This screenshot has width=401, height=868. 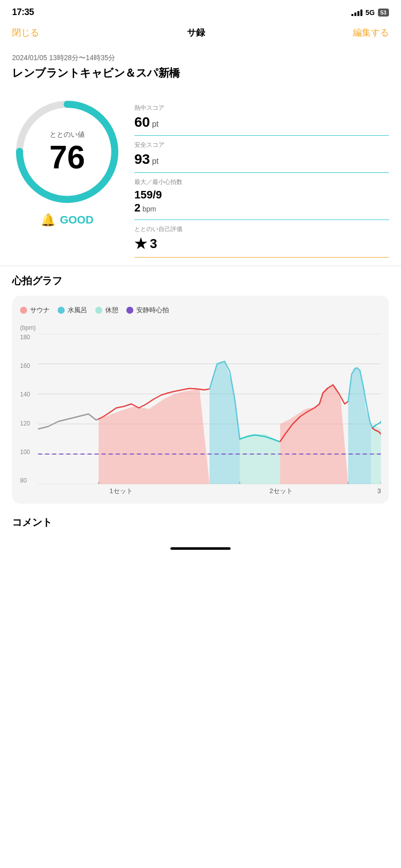 I want to click on legend-label-mizu: 水風呂, so click(x=77, y=310).